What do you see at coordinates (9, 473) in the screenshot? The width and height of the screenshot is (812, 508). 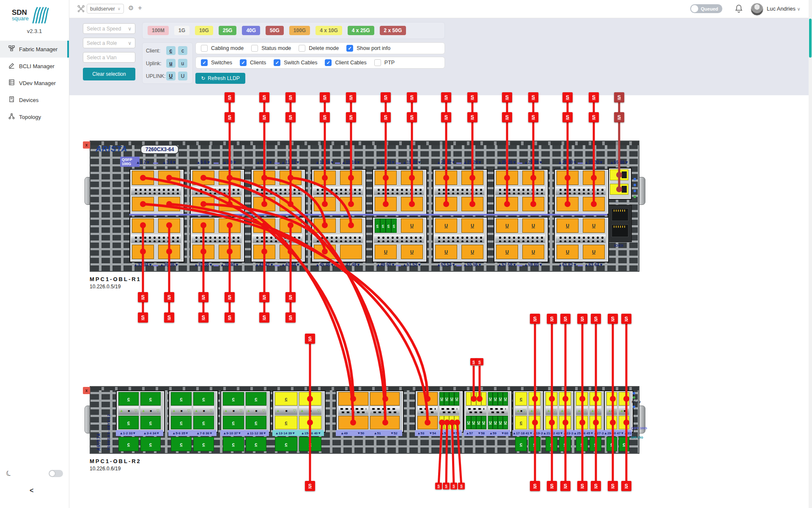 I see `dark-mode-icon: ☾` at bounding box center [9, 473].